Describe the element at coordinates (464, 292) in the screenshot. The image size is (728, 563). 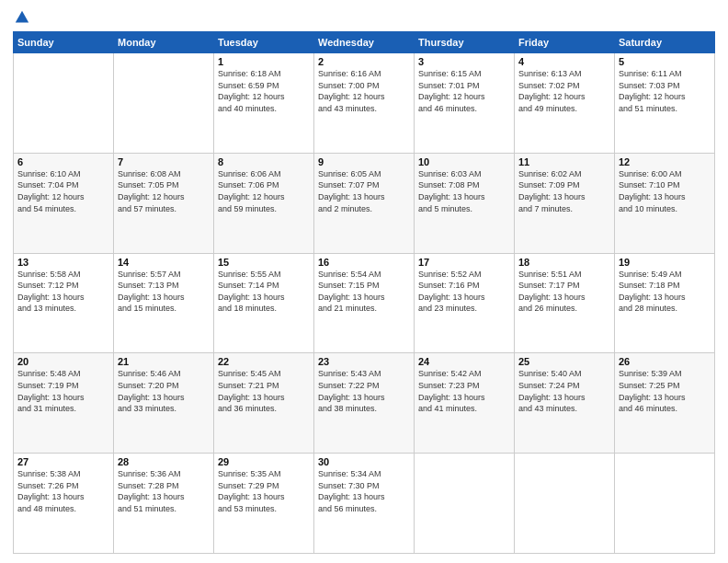
I see `day-info: Sunrise: 5:52 AMSunset: 7:16 PMDaylight:…` at that location.